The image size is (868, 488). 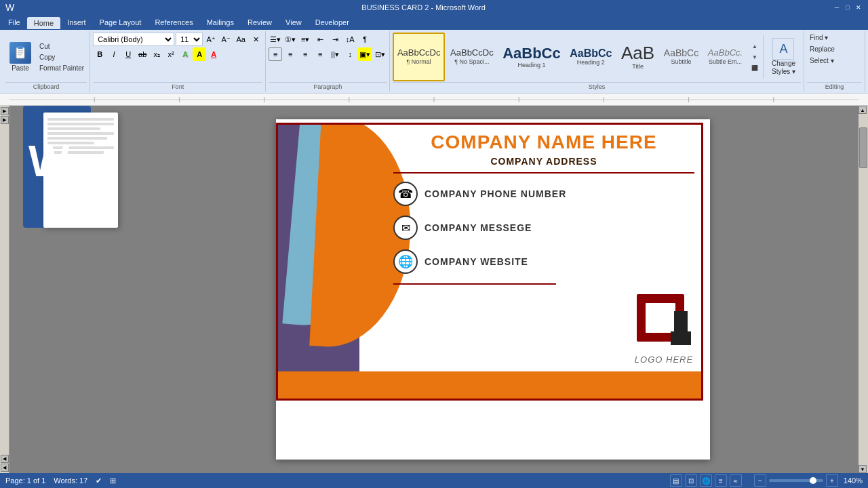 What do you see at coordinates (14, 22) in the screenshot?
I see `tab-file: File` at bounding box center [14, 22].